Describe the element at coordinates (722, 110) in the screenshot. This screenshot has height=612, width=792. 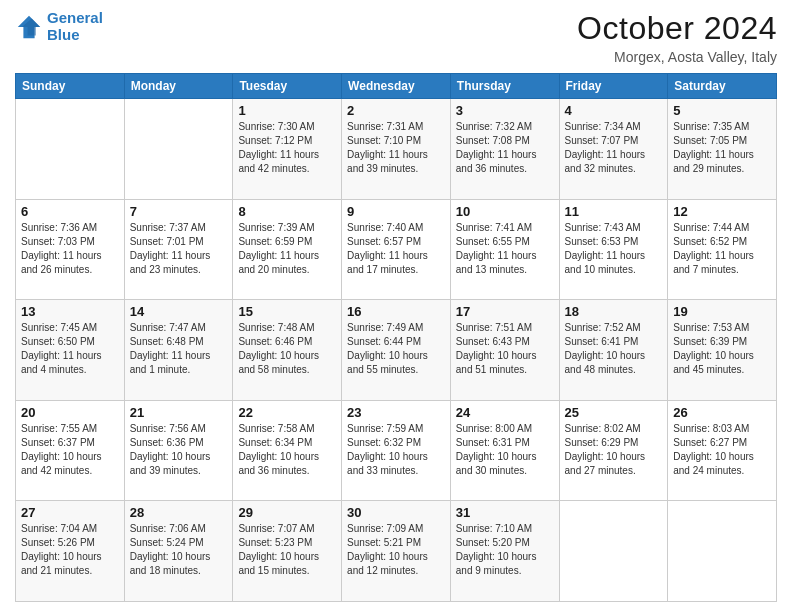
I see `day-number: 5` at that location.